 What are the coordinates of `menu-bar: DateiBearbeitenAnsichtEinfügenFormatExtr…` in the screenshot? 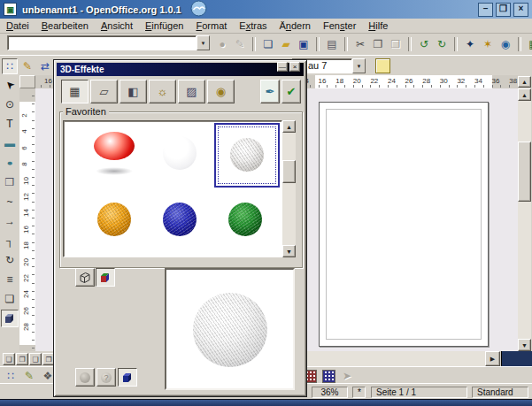 It's located at (266, 27).